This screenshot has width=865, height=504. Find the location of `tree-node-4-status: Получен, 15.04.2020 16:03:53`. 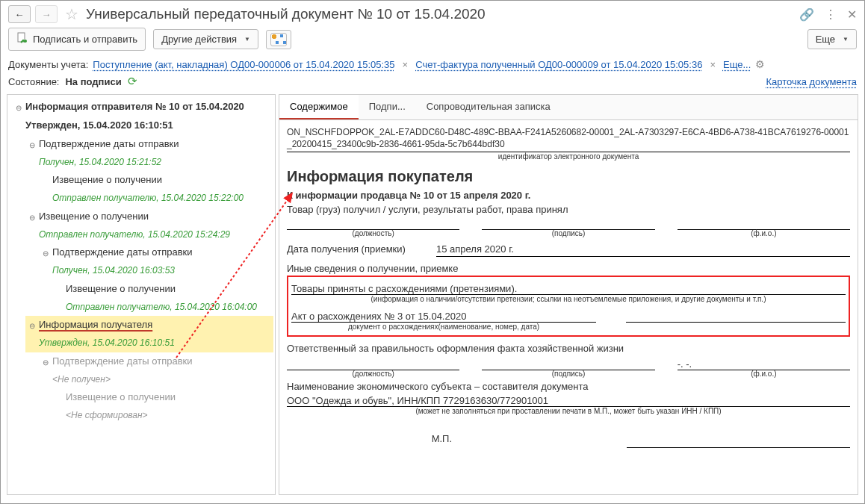

tree-node-4-status: Получен, 15.04.2020 16:03:53 is located at coordinates (161, 271).